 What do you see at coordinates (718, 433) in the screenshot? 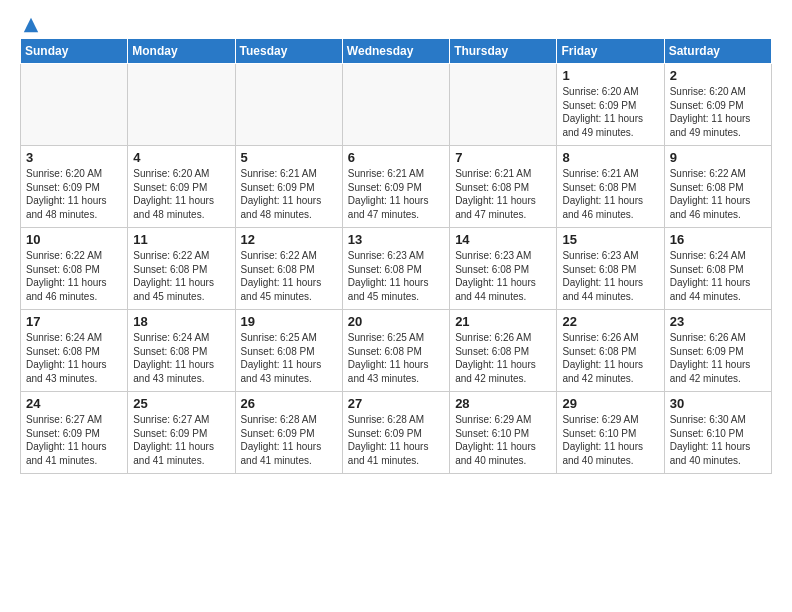
I see `day-cell: 30Sunrise: 6:30 AM Sunset: 6:10 PM Dayli…` at bounding box center [718, 433].